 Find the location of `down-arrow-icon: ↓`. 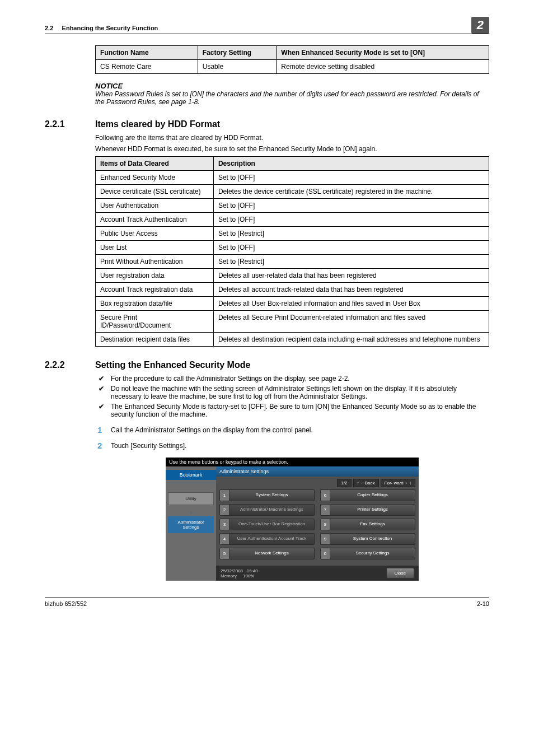

down-arrow-icon: ↓ is located at coordinates (191, 511).